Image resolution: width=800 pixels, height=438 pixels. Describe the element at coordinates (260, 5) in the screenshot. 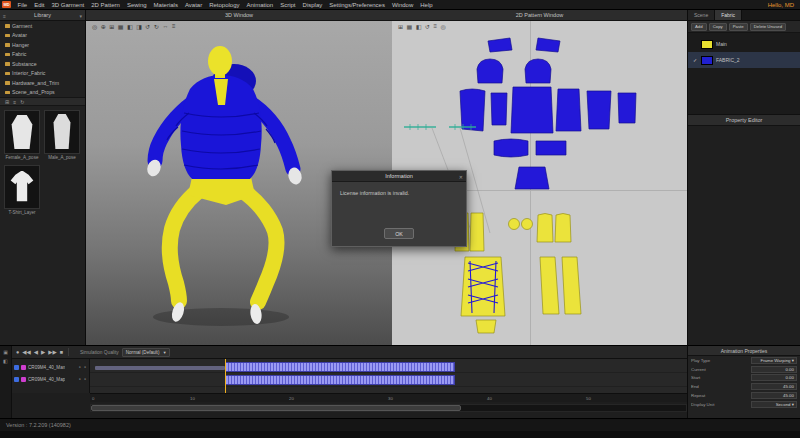

I see `menu-item-animation: Animation` at that location.